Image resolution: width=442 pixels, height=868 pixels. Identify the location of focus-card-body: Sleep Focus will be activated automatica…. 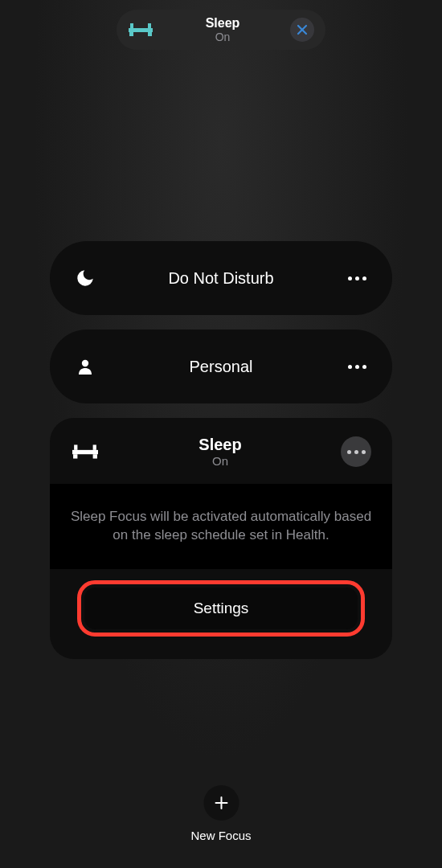
(221, 526).